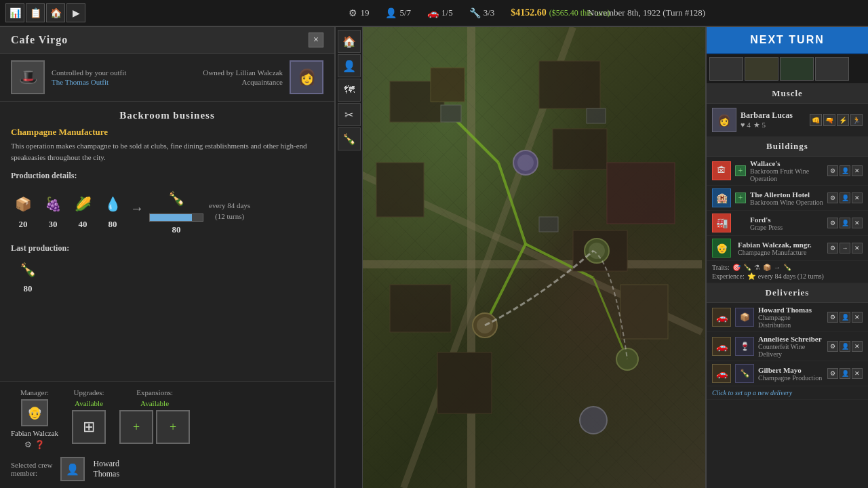 The height and width of the screenshot is (488, 868). I want to click on prod-schedule: every 84 days, so click(229, 205).